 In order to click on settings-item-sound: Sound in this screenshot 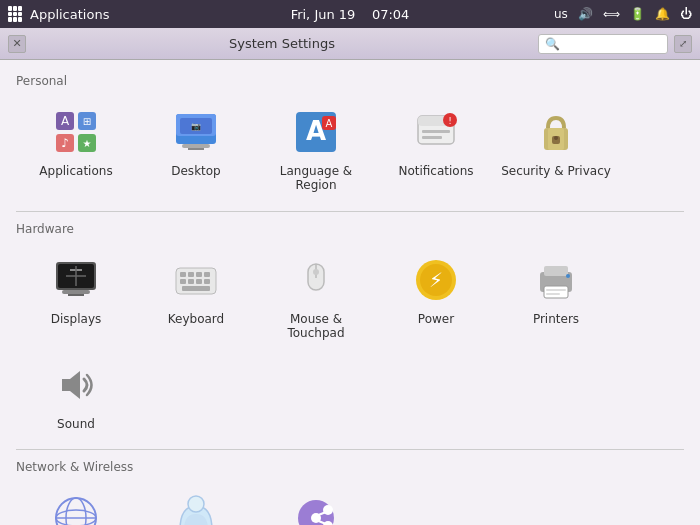, I will do `click(76, 394)`.